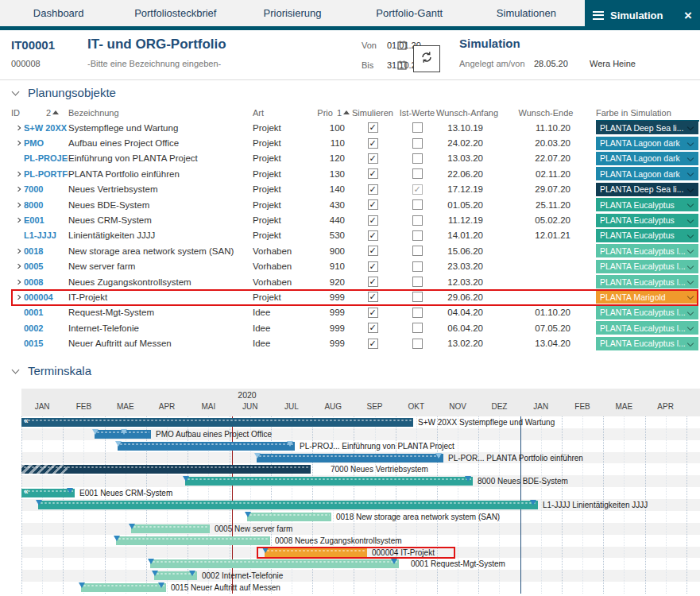 The height and width of the screenshot is (596, 700). What do you see at coordinates (356, 205) in the screenshot?
I see `table-row-8000: 8000Neues BDE-SystemProjekt430✓01.05.202…` at bounding box center [356, 205].